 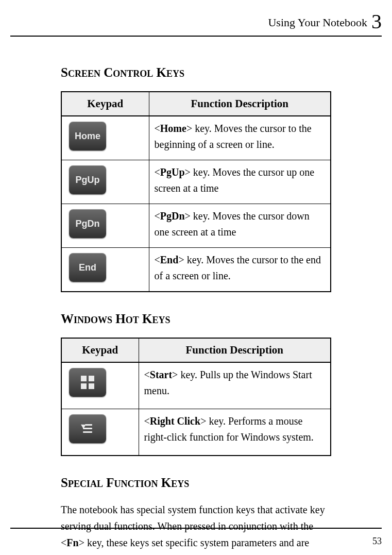 What do you see at coordinates (196, 385) in the screenshot?
I see `table-row: <Start> key. Pulls up the Windows Start …` at bounding box center [196, 385].